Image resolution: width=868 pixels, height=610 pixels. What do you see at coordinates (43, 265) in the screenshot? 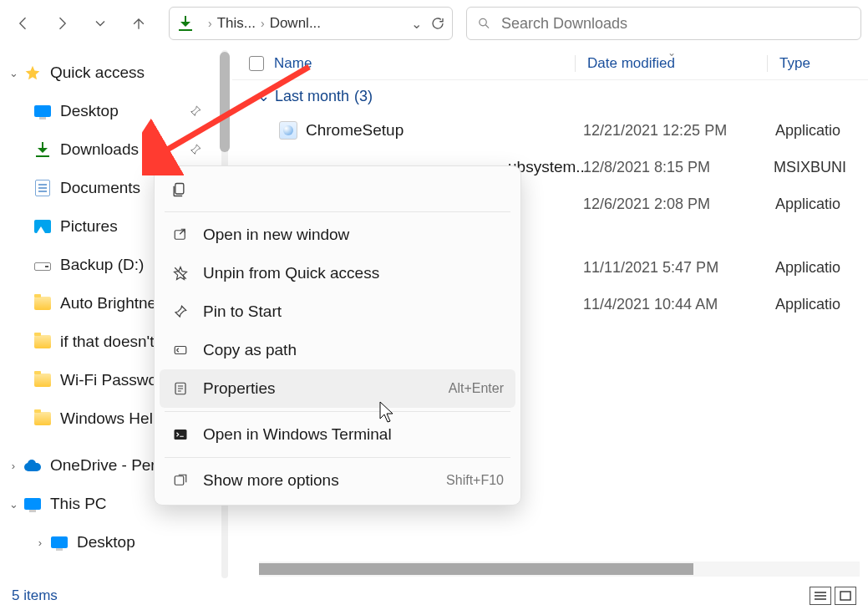
I see `drive-icon` at bounding box center [43, 265].